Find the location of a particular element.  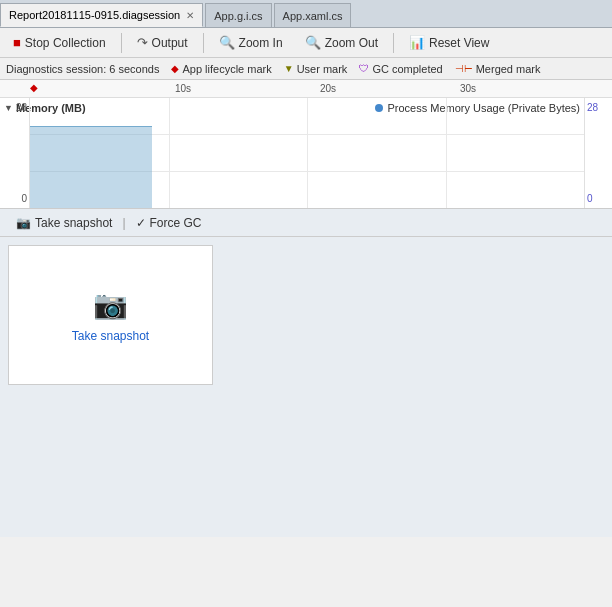

stop-icon: ■ is located at coordinates (17, 42).